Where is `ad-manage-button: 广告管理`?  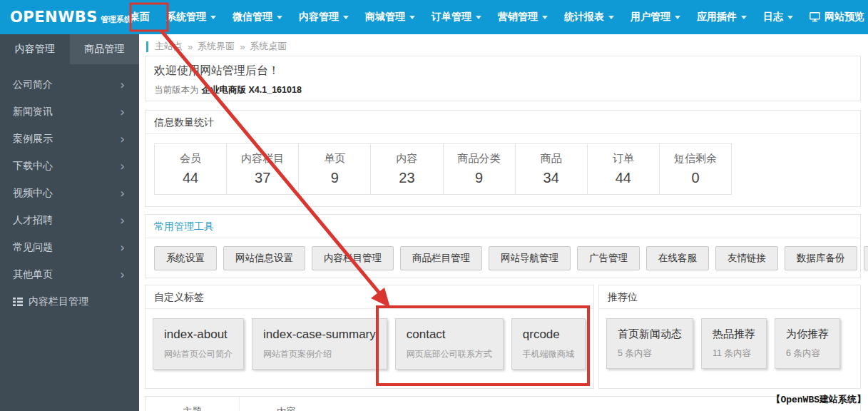
ad-manage-button: 广告管理 is located at coordinates (608, 258).